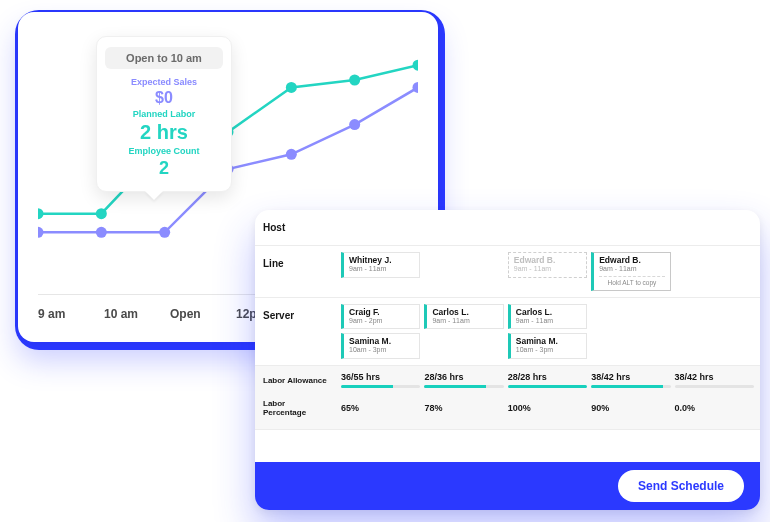  I want to click on tooltip-count-label: Employee Count, so click(164, 151).